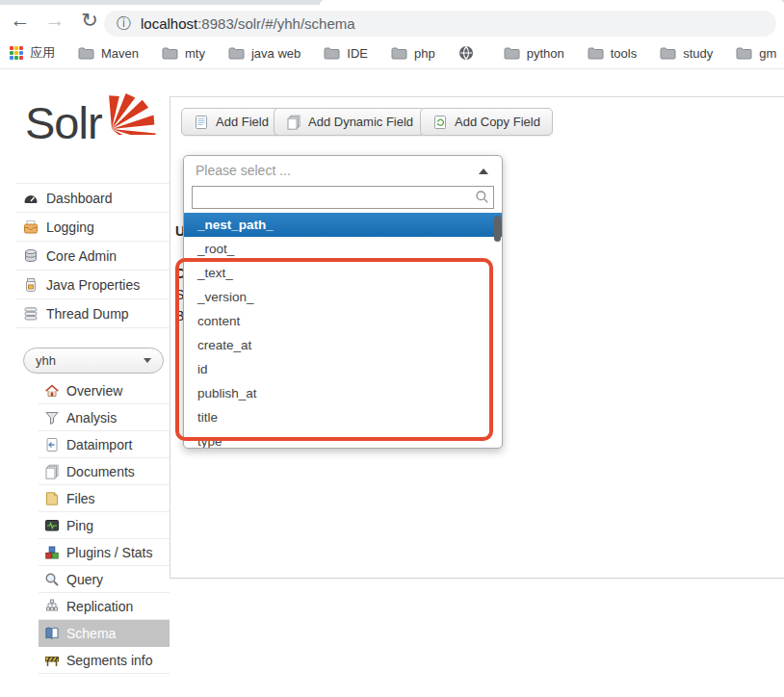 The height and width of the screenshot is (697, 784). Describe the element at coordinates (264, 54) in the screenshot. I see `bookmark-folder: java web` at that location.